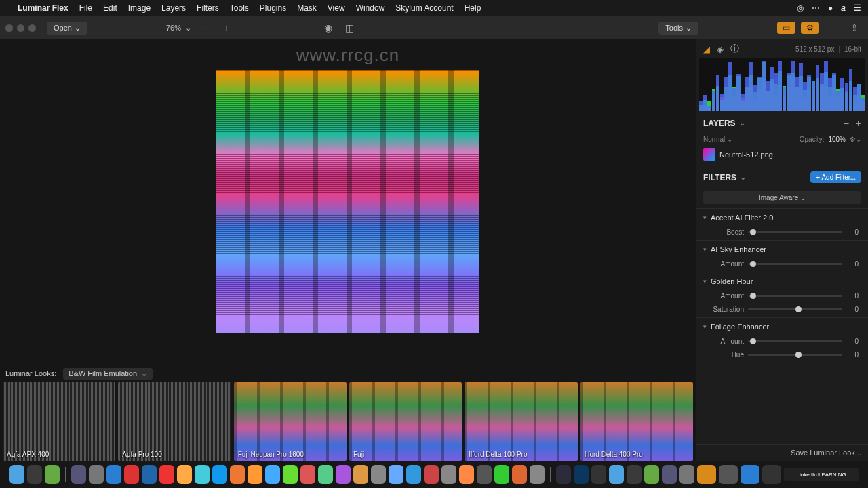 This screenshot has width=868, height=488. What do you see at coordinates (273, 8) in the screenshot?
I see `menu-plugins: Plugins` at bounding box center [273, 8].